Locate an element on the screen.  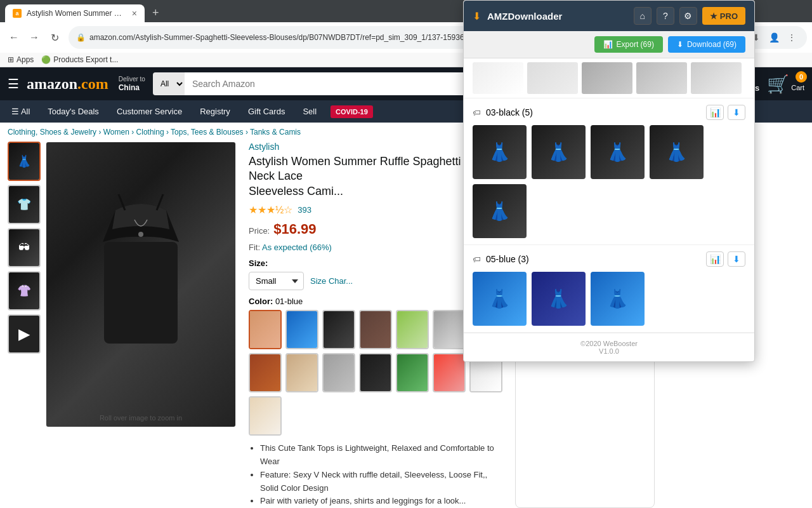
black-thumb-1: 👗 is located at coordinates (500, 152).